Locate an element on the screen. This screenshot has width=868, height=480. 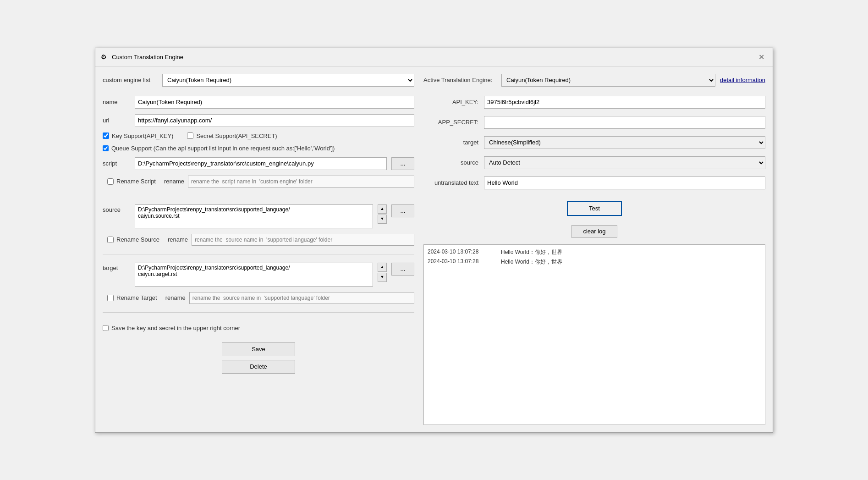
rename-target-checkbox-label: Rename Target is located at coordinates (132, 298).